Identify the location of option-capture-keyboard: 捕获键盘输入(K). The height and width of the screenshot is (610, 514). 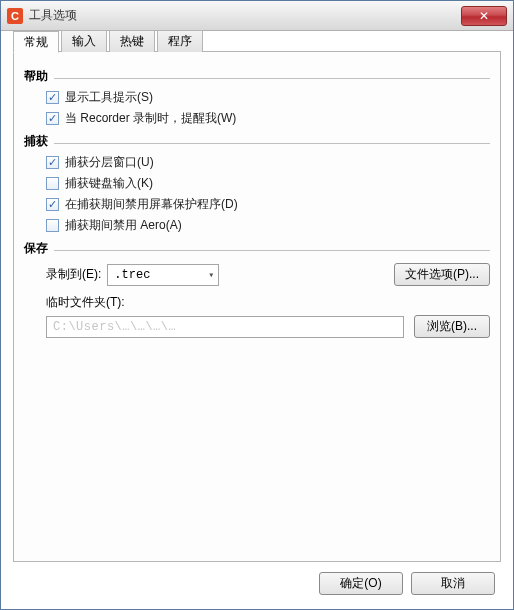
(268, 184).